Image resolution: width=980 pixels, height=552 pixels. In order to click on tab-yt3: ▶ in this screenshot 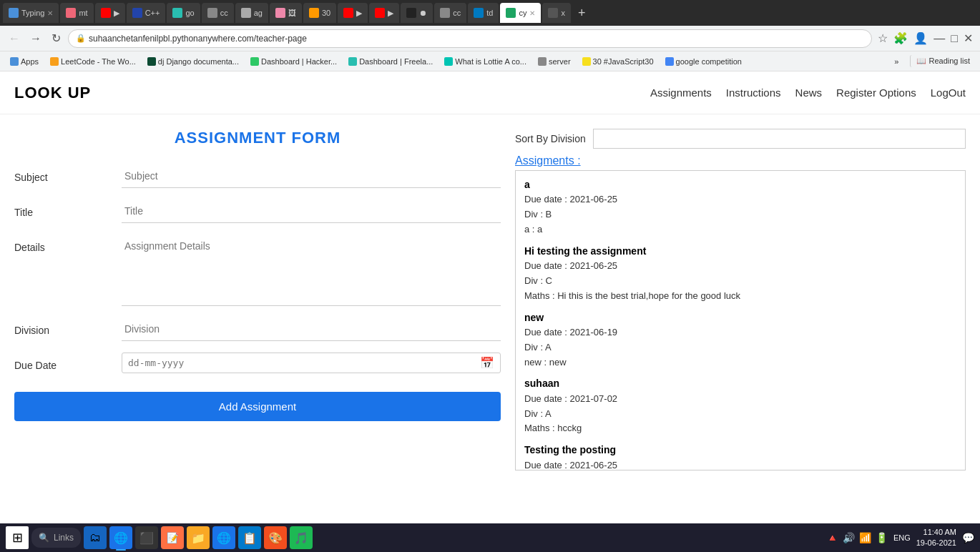, I will do `click(384, 13)`.